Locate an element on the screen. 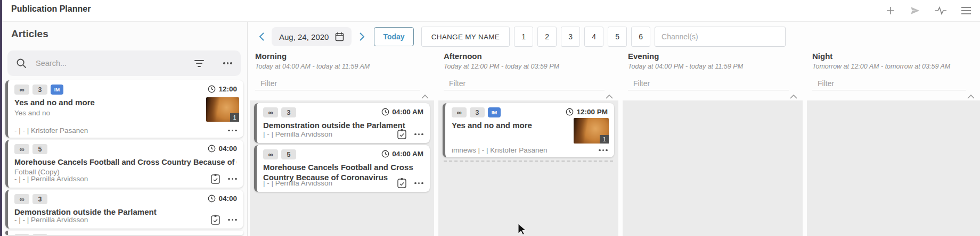  badge-row is located at coordinates (126, 234).